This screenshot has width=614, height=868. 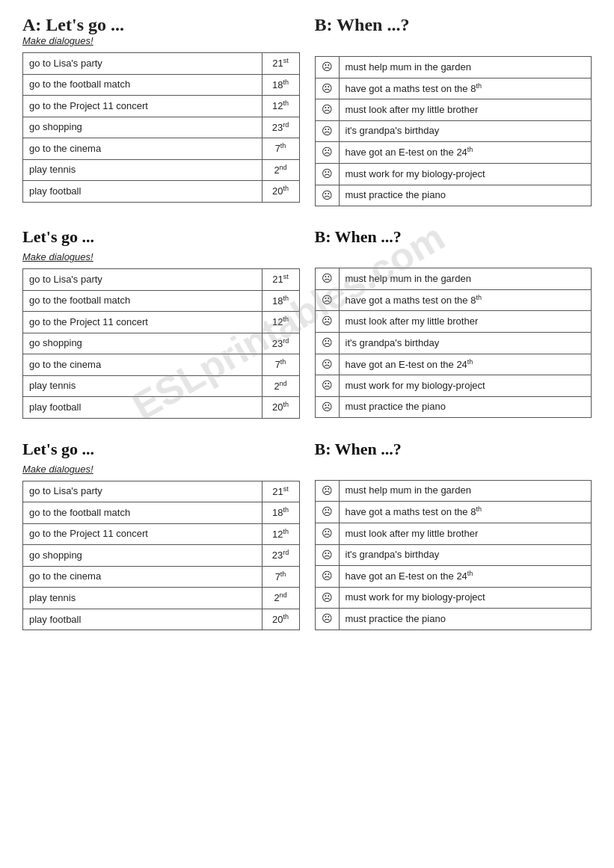 I want to click on table-b-1: ☹must help mum in the garden☹have got a …, so click(x=453, y=132).